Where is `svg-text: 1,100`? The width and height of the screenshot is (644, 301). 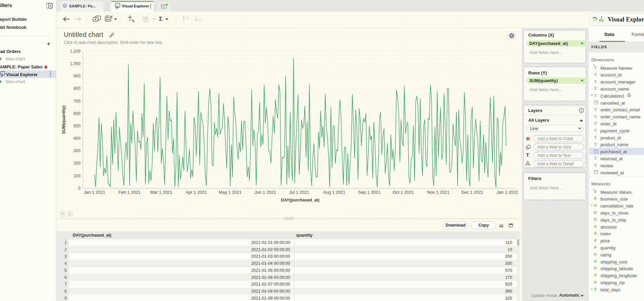 svg-text: 1,100 is located at coordinates (75, 51).